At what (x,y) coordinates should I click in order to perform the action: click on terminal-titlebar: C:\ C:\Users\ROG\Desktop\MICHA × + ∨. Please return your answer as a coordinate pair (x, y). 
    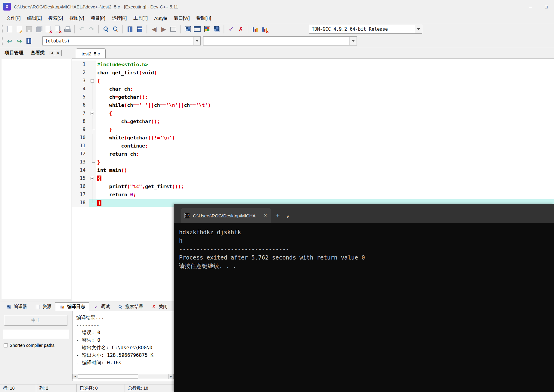
    Looking at the image, I should click on (364, 213).